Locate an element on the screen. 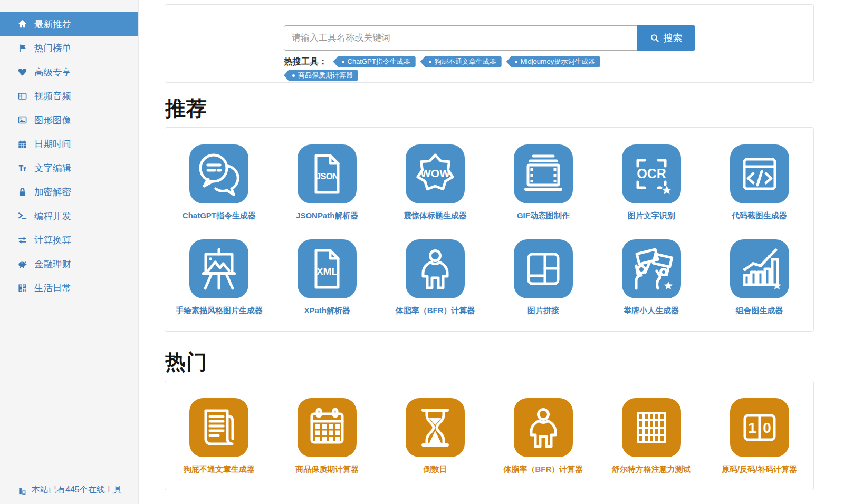 Image resolution: width=844 pixels, height=504 pixels. image-icon is located at coordinates (22, 120).